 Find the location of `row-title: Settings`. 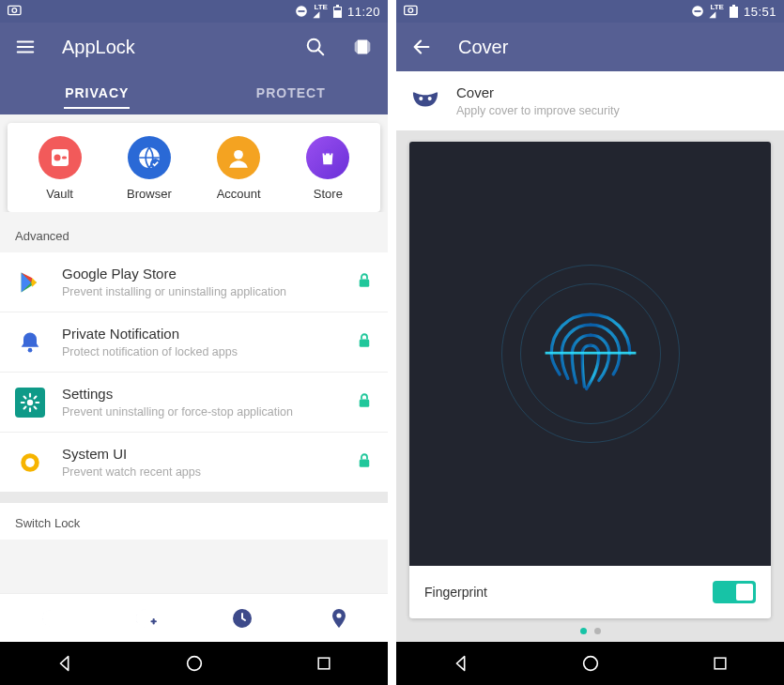

row-title: Settings is located at coordinates (208, 394).